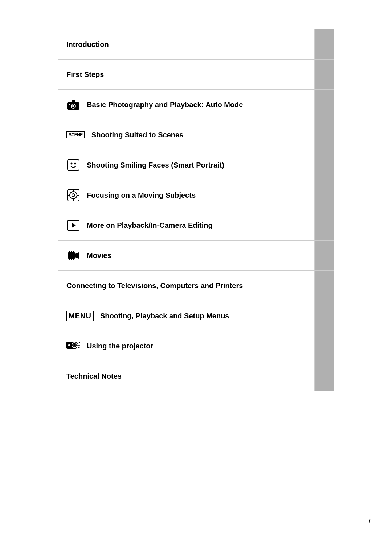 The width and height of the screenshot is (392, 540). What do you see at coordinates (187, 195) in the screenshot?
I see `toc-item-focusing: Focusing on a Moving Subjects` at bounding box center [187, 195].